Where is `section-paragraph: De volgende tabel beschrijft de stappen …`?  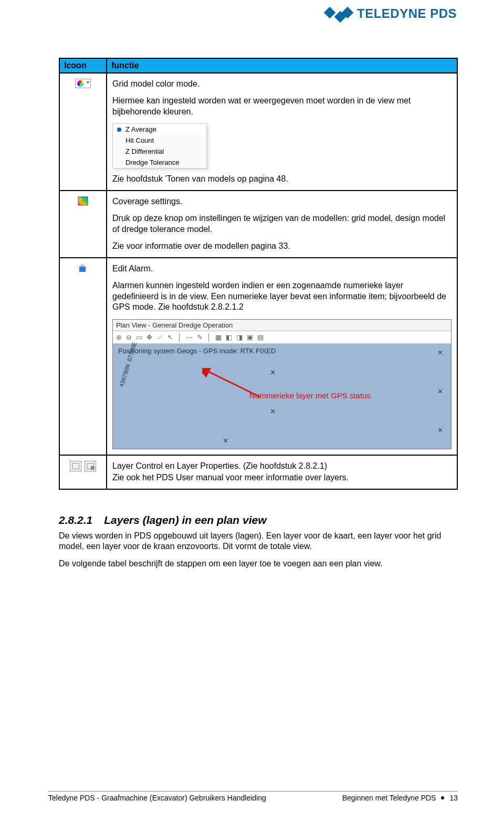 section-paragraph: De volgende tabel beschrijft de stappen … is located at coordinates (258, 564).